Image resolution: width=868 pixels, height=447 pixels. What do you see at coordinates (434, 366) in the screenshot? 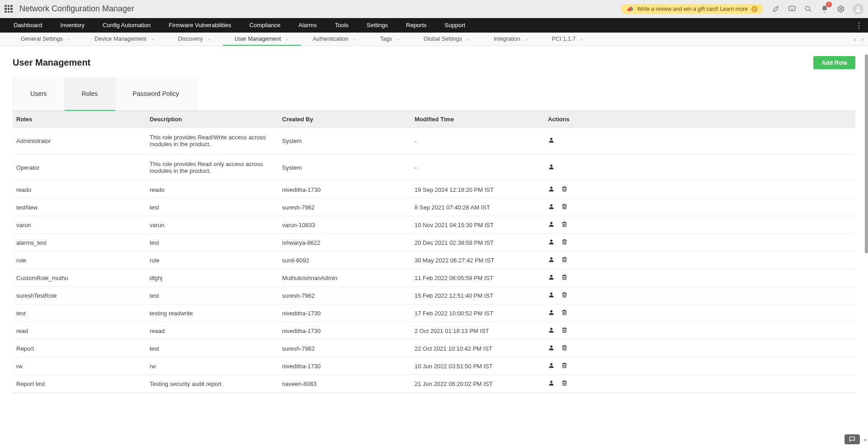
I see `table-row: rwrwniveditha-173010 Jun 2022 03:51:50 P…` at bounding box center [434, 366].